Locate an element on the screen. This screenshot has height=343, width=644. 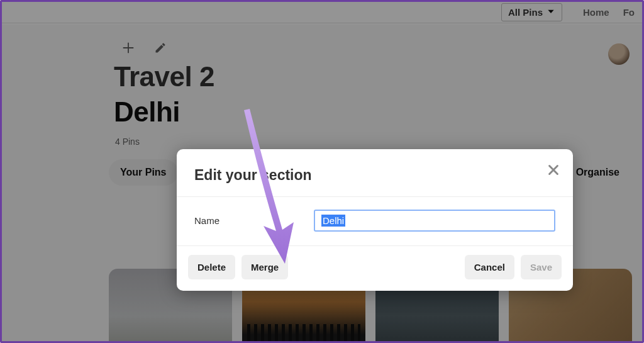
cancel-button: Cancel is located at coordinates (489, 267).